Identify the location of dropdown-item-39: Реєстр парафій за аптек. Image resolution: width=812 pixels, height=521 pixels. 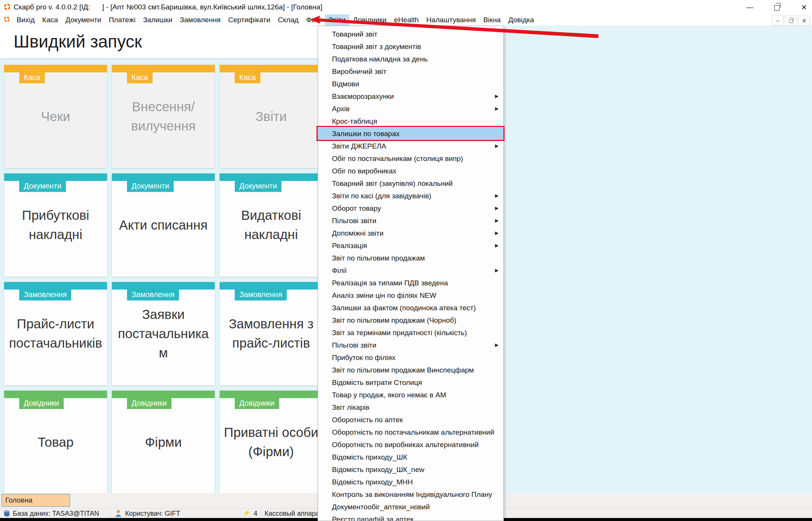
(411, 517).